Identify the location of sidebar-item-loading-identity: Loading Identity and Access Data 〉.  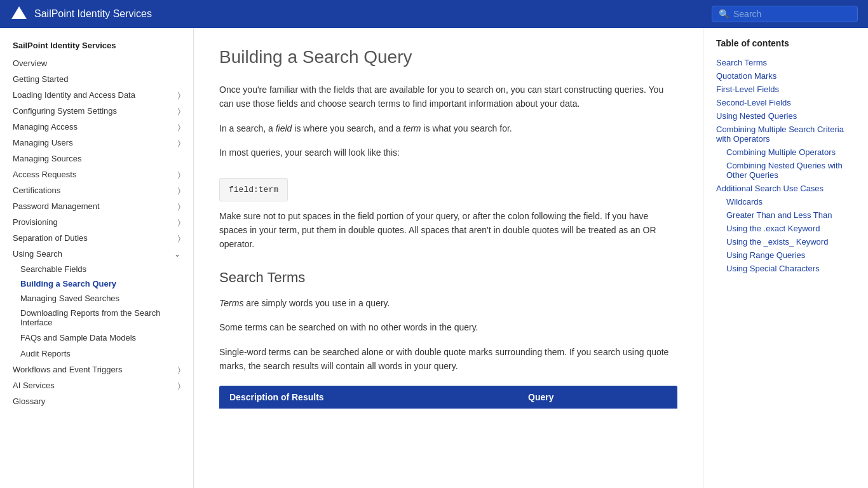
(97, 95).